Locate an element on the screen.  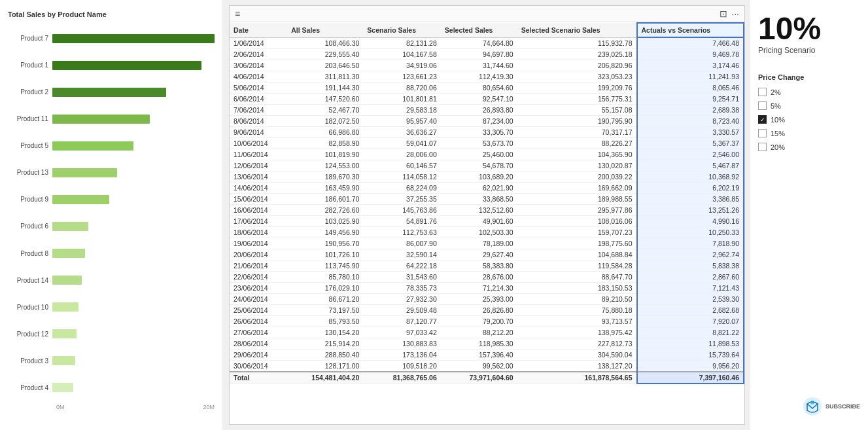
bar-row: Product 5 is located at coordinates (111, 146).